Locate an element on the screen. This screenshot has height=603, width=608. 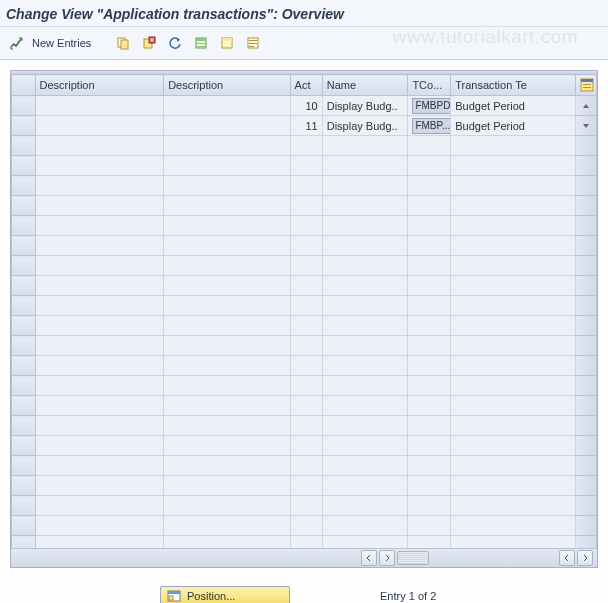
toggle-icon is located at coordinates (16, 43).